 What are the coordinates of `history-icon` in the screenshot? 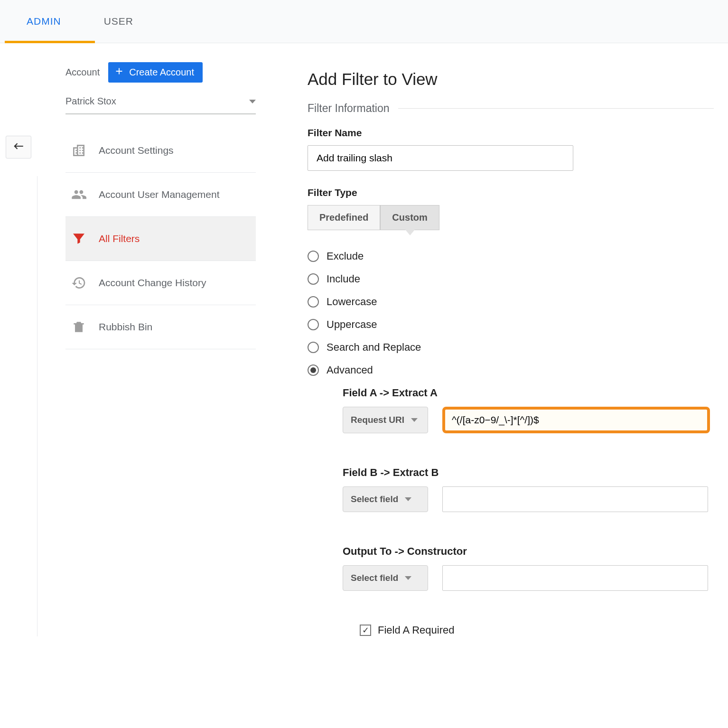 It's located at (79, 283).